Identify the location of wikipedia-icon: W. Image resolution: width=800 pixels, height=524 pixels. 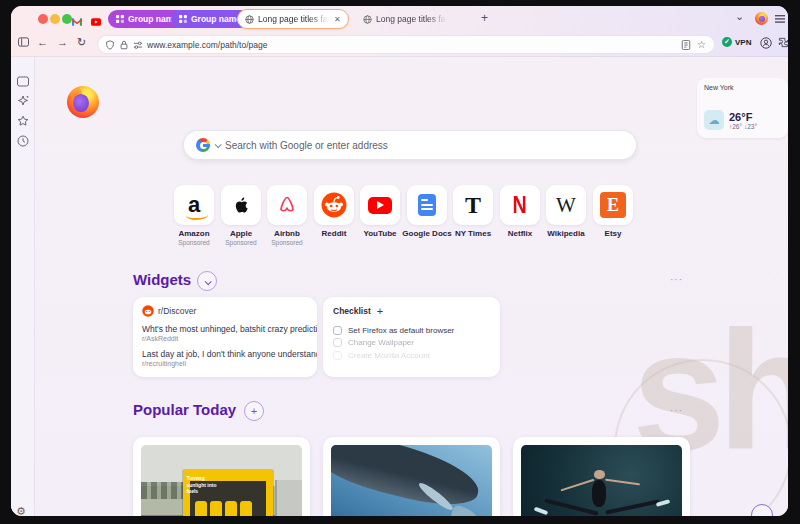
(566, 206).